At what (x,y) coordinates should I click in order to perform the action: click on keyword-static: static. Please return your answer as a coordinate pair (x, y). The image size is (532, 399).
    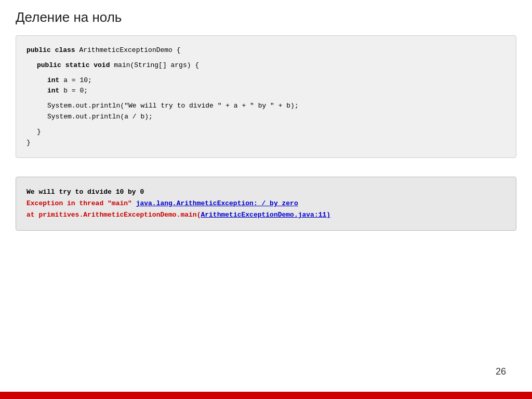
    Looking at the image, I should click on (78, 65).